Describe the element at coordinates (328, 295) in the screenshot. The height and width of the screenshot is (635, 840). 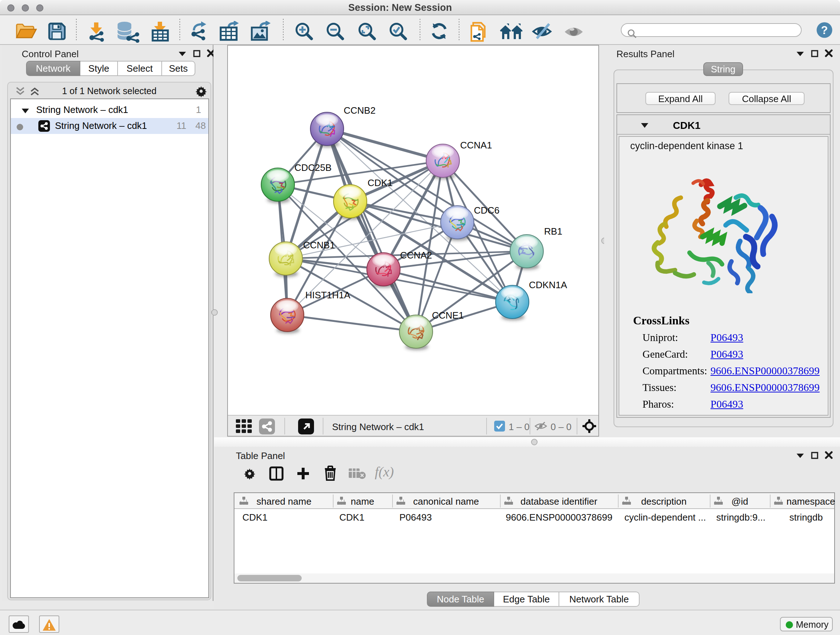
I see `svg-text: HIST1H1A` at that location.